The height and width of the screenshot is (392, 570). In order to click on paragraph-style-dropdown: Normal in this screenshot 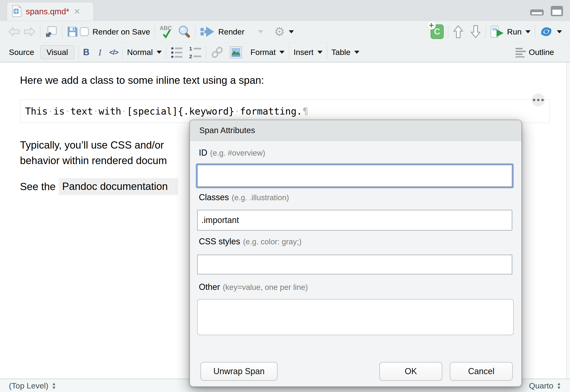, I will do `click(144, 52)`.